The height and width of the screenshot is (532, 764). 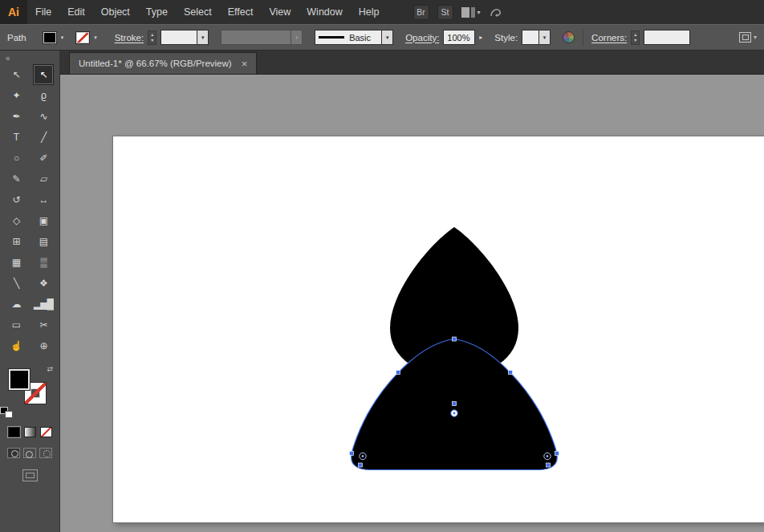 What do you see at coordinates (16, 242) in the screenshot?
I see `shape-builder-tool: ⊞` at bounding box center [16, 242].